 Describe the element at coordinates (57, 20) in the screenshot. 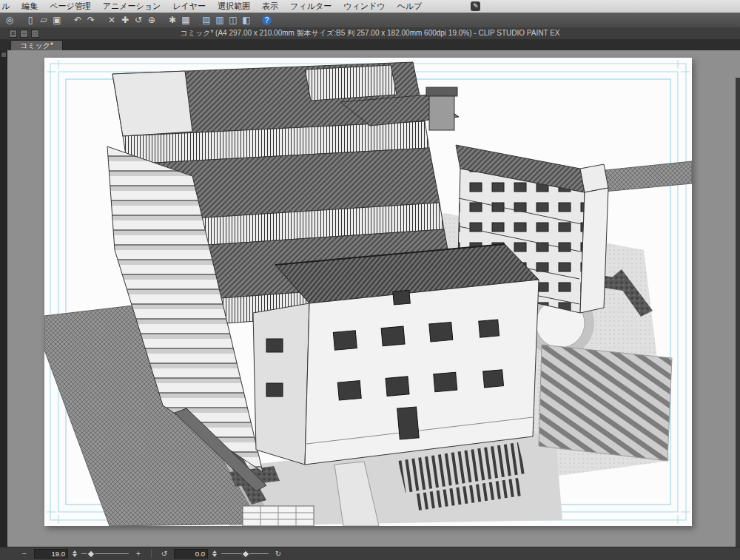

I see `save-file-icon: ▣` at that location.